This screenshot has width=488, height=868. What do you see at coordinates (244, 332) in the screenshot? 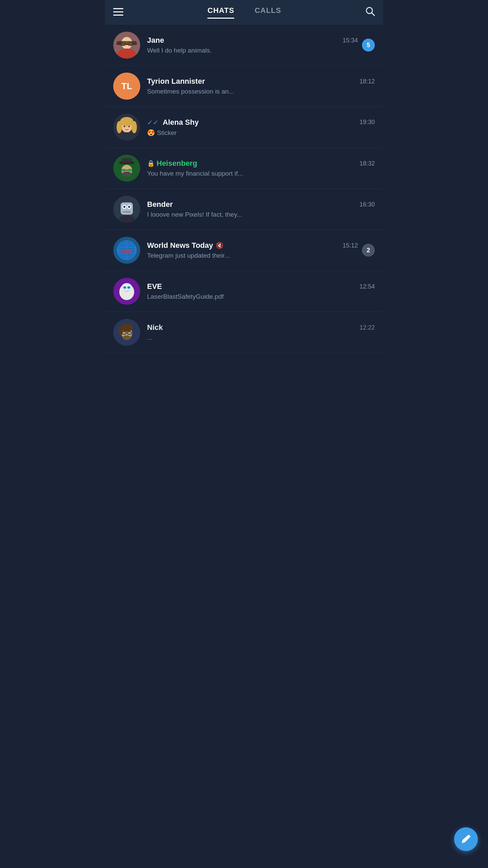
I see `chat-item-nick: Nick 12:22 ...` at bounding box center [244, 332].